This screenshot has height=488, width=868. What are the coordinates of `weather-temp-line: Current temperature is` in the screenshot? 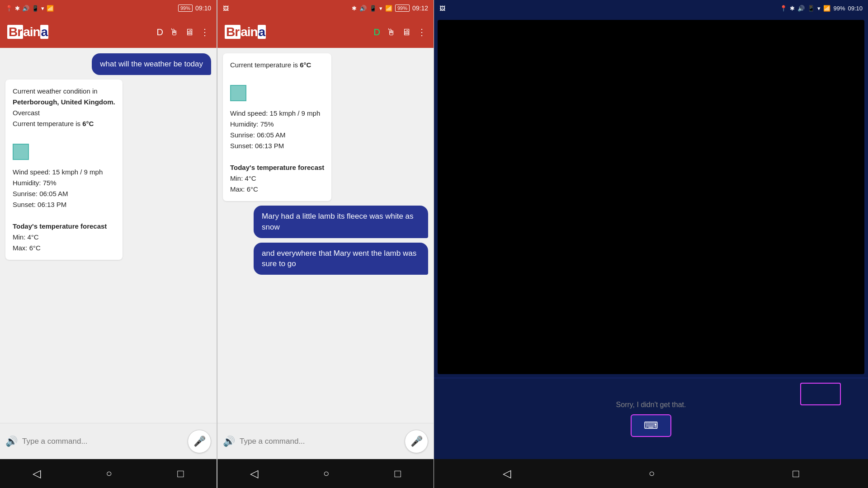 It's located at (47, 124).